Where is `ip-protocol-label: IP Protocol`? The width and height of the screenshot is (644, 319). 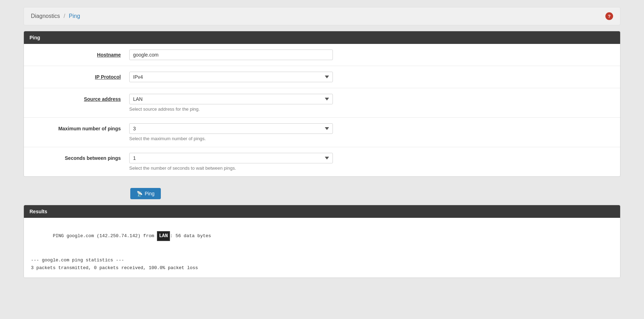 ip-protocol-label: IP Protocol is located at coordinates (80, 76).